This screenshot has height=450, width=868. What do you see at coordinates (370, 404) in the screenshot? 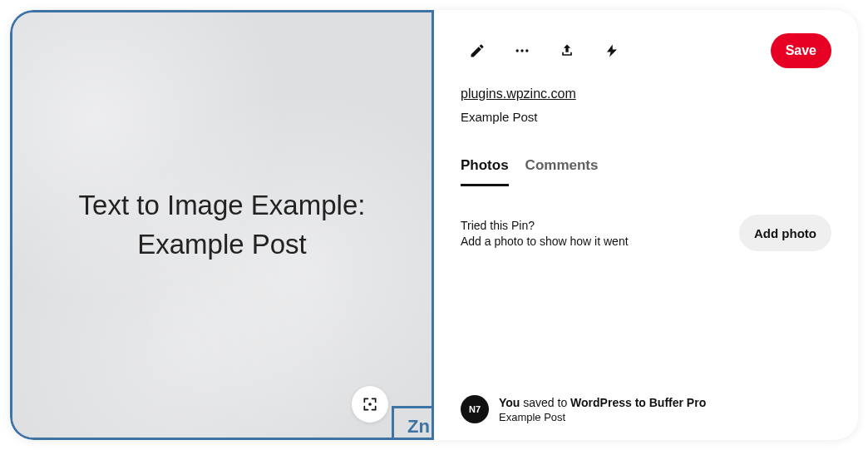
I see `zoom-icon` at bounding box center [370, 404].